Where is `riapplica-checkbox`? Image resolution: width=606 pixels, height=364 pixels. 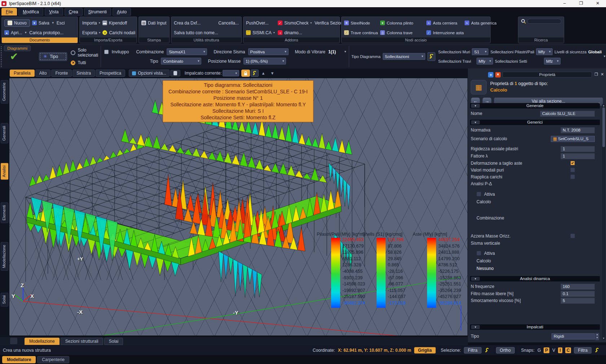
riapplica-checkbox is located at coordinates (573, 177).